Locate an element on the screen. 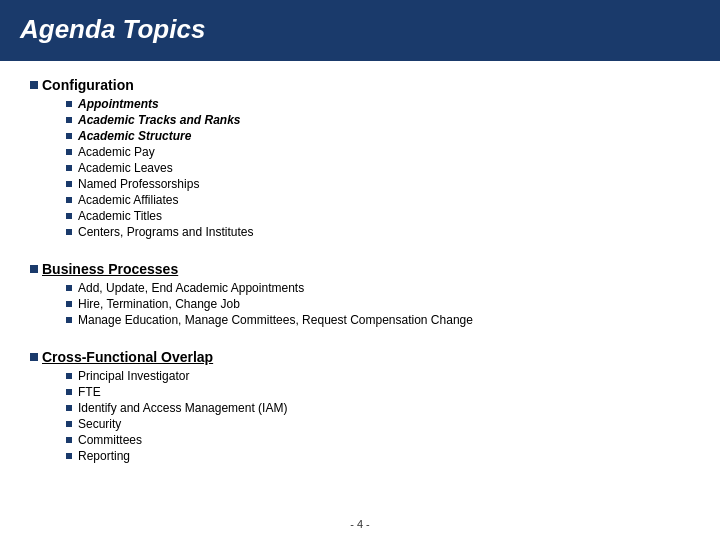 This screenshot has height=540, width=720. list-item: FTE is located at coordinates (176, 392).